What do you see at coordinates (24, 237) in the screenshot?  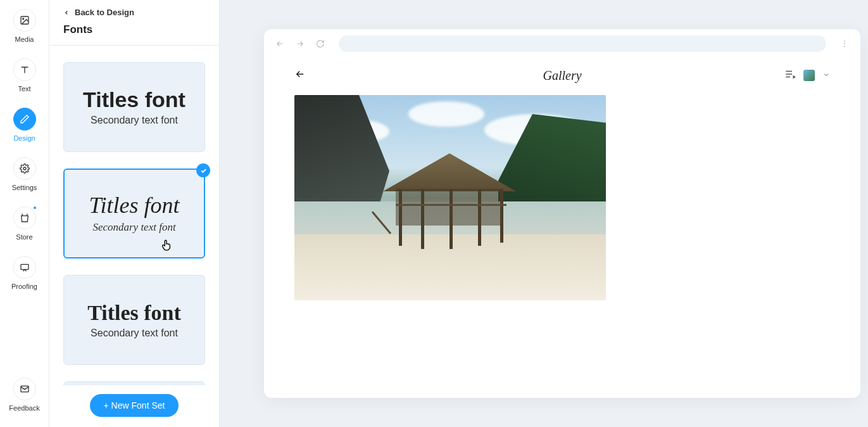 I see `rail-label-store: Store` at bounding box center [24, 237].